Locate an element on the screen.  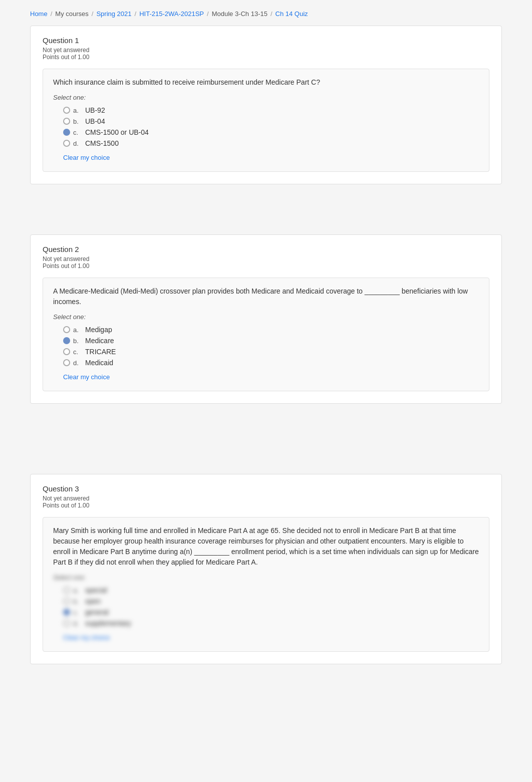
question-2-options: a. Medigap b. Medicare c. TRICARE d. Med… is located at coordinates (271, 346).